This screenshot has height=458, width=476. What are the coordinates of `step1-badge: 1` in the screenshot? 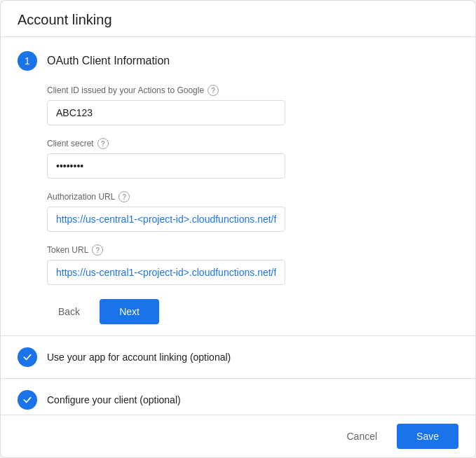 It's located at (27, 61).